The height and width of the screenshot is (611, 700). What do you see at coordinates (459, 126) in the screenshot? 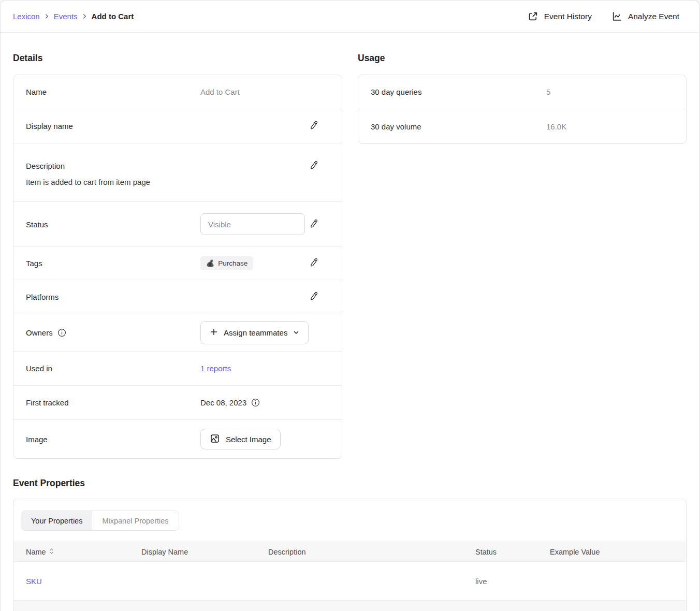
I see `usage-volume-label: 30 day volume` at bounding box center [459, 126].